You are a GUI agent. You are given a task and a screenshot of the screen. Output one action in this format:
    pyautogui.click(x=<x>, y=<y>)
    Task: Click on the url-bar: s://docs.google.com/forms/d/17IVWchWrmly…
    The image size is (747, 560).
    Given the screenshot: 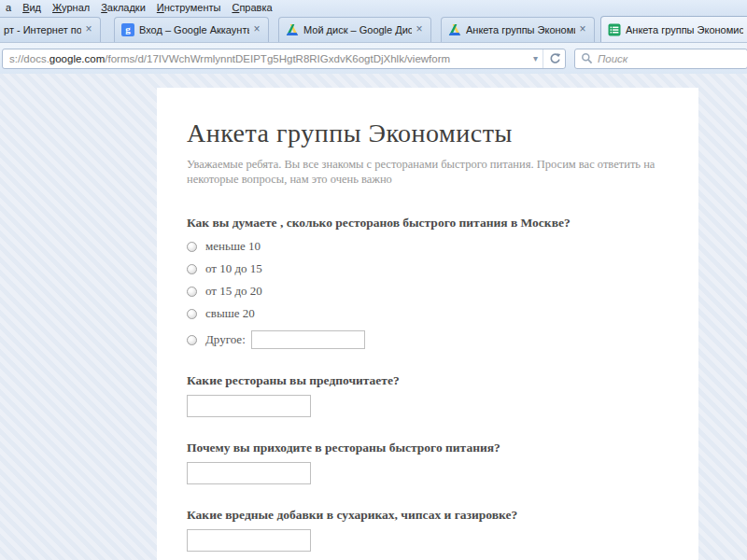 What is the action you would take?
    pyautogui.click(x=284, y=59)
    